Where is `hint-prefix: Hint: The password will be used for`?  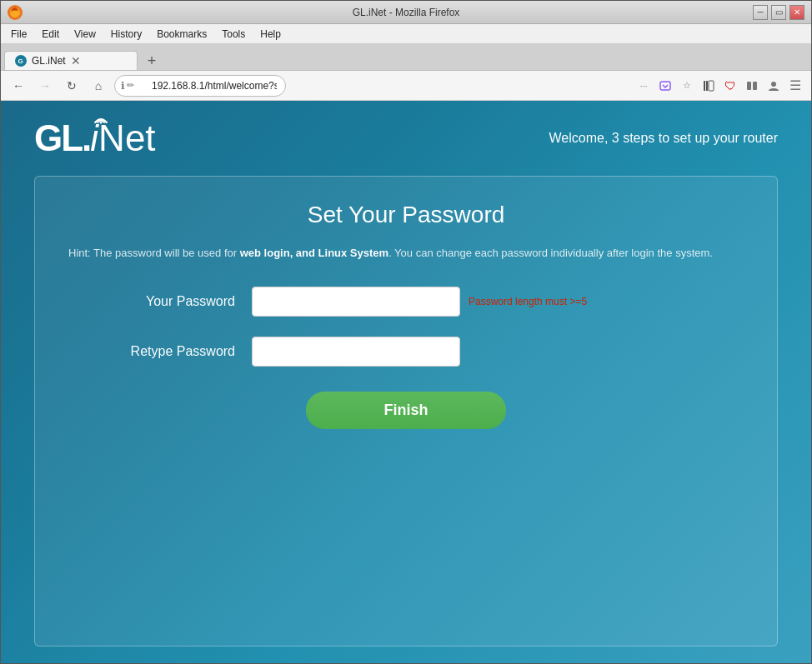 hint-prefix: Hint: The password will be used for is located at coordinates (154, 253).